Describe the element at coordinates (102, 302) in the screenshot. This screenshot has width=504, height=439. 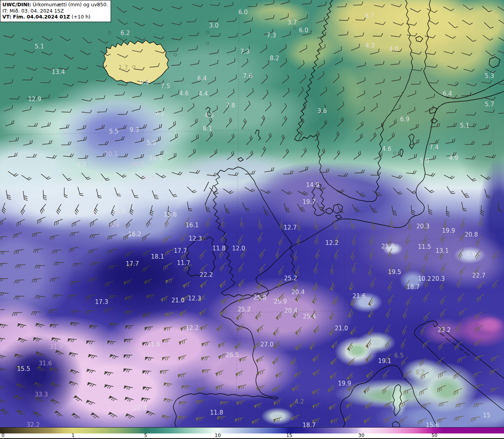
I see `value-label: 17.3` at that location.